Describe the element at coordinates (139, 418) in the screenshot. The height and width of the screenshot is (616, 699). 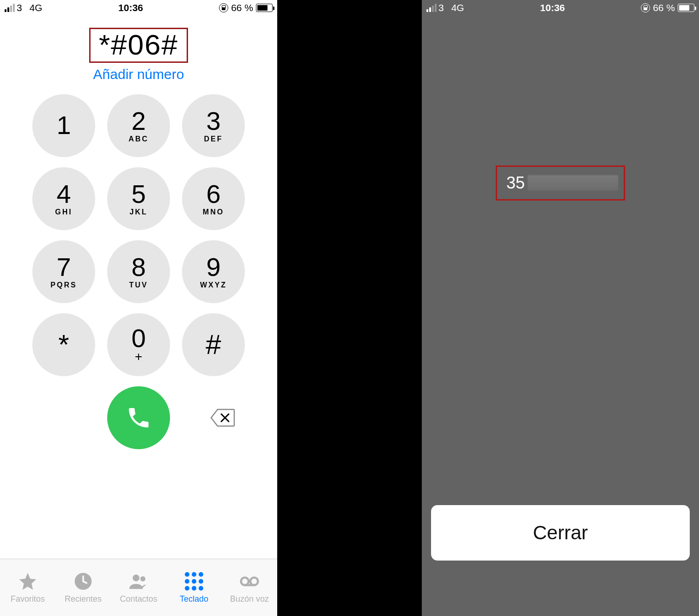
I see `phone-icon` at that location.